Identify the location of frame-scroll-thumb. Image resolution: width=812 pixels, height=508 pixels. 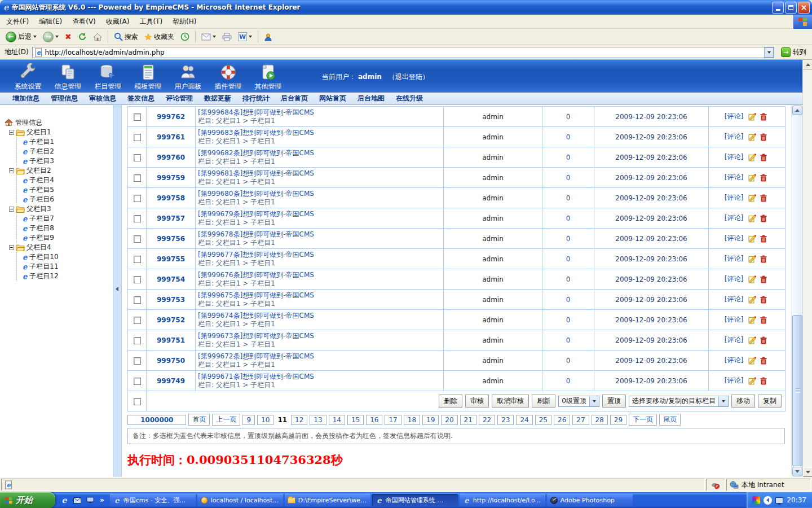
(797, 391).